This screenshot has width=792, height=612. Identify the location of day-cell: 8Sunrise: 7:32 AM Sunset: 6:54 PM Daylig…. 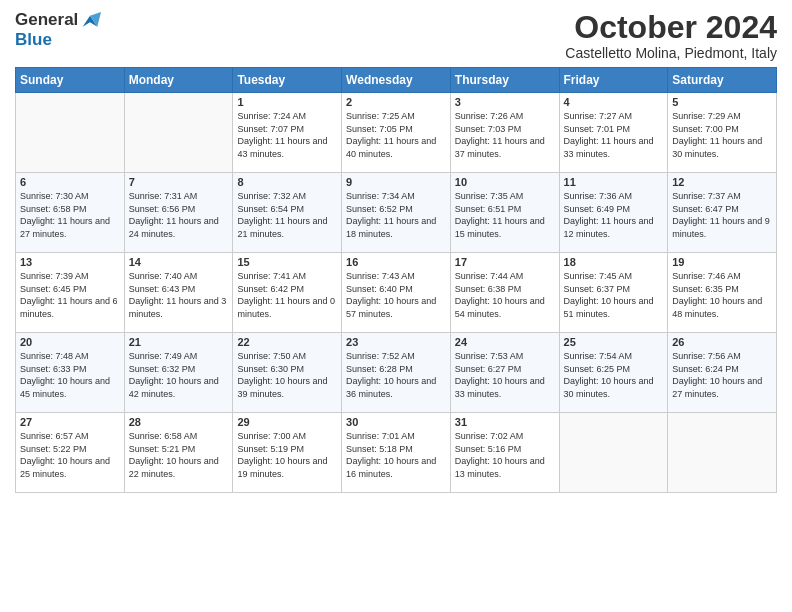
(288, 213).